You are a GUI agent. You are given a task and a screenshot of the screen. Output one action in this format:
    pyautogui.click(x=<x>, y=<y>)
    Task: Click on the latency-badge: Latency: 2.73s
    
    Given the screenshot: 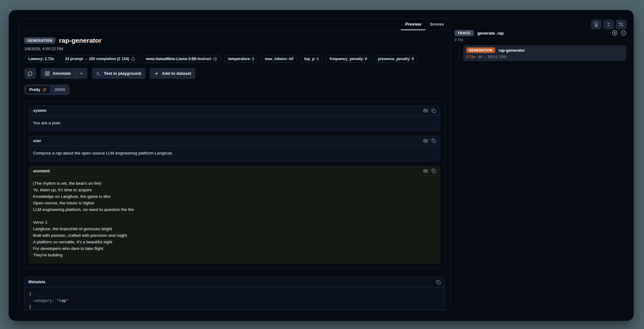 What is the action you would take?
    pyautogui.click(x=41, y=59)
    